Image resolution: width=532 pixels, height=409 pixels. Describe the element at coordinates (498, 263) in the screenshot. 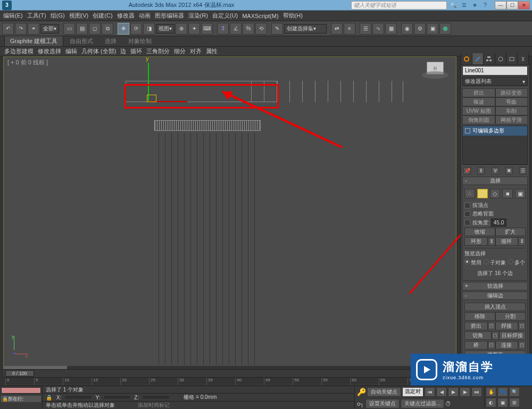

I see `radio-subobj: 子对象` at that location.